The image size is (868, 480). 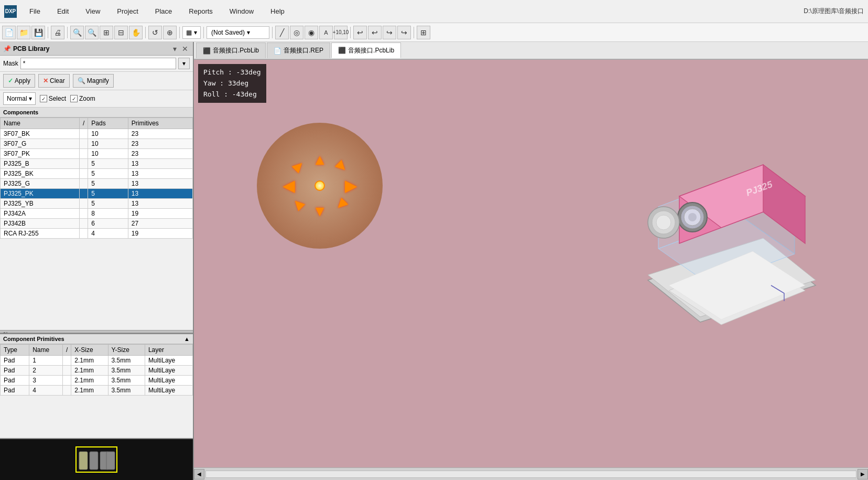 I want to click on undo2-button: ↩, so click(x=375, y=33).